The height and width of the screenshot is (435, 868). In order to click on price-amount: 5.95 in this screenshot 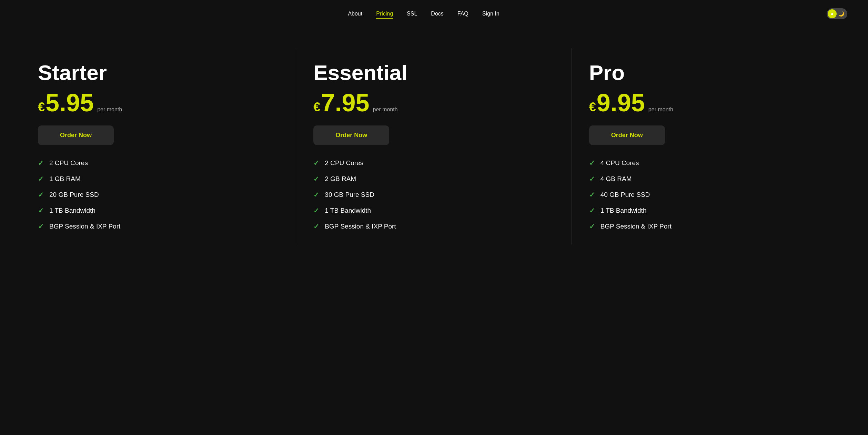, I will do `click(70, 103)`.